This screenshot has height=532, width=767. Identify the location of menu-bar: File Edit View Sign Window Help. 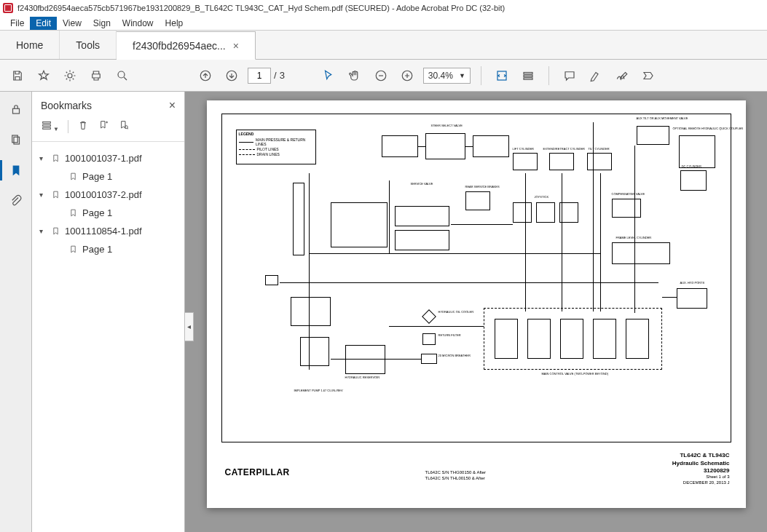
(383, 23).